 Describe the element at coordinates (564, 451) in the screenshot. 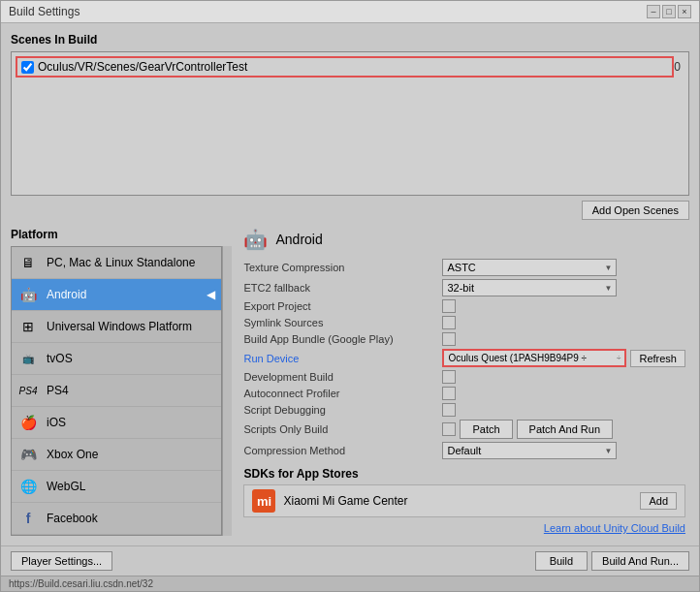

I see `compression-method-value: Default ▼` at that location.